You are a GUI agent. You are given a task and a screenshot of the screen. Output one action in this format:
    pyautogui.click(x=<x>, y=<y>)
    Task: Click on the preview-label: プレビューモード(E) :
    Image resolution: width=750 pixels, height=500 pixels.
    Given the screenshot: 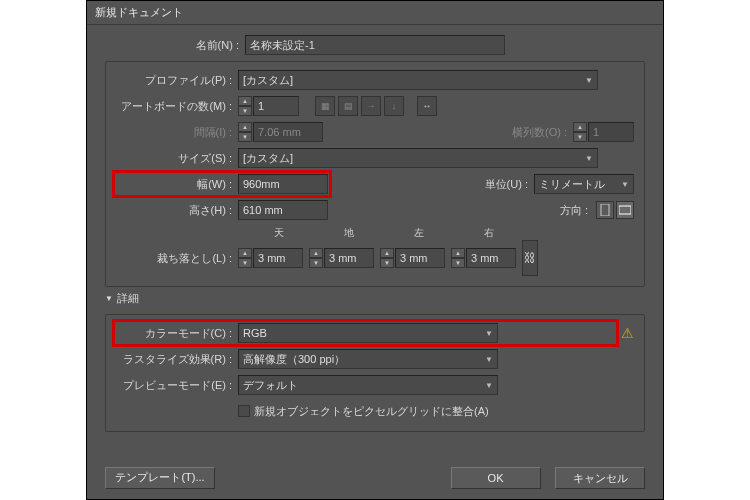 What is the action you would take?
    pyautogui.click(x=177, y=386)
    